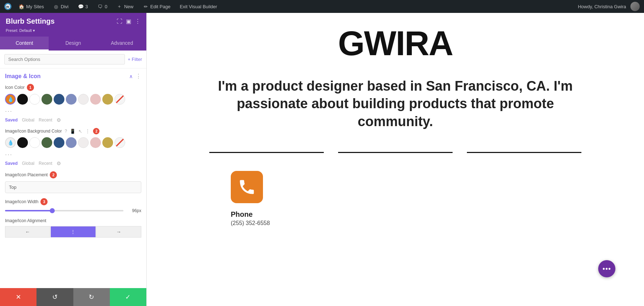 The image size is (644, 306). I want to click on divi-icon: ◎, so click(56, 6).